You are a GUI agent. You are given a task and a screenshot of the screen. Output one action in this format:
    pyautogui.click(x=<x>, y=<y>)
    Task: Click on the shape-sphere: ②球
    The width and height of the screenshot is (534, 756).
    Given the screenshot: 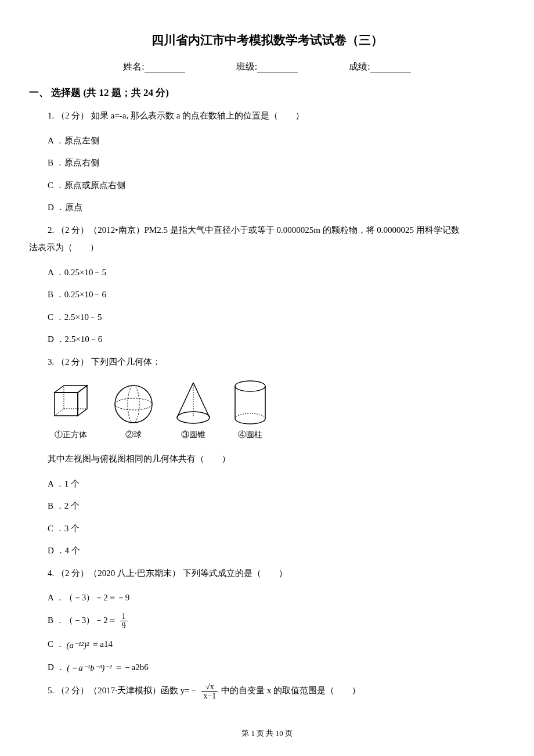 What is the action you would take?
    pyautogui.click(x=134, y=411)
    